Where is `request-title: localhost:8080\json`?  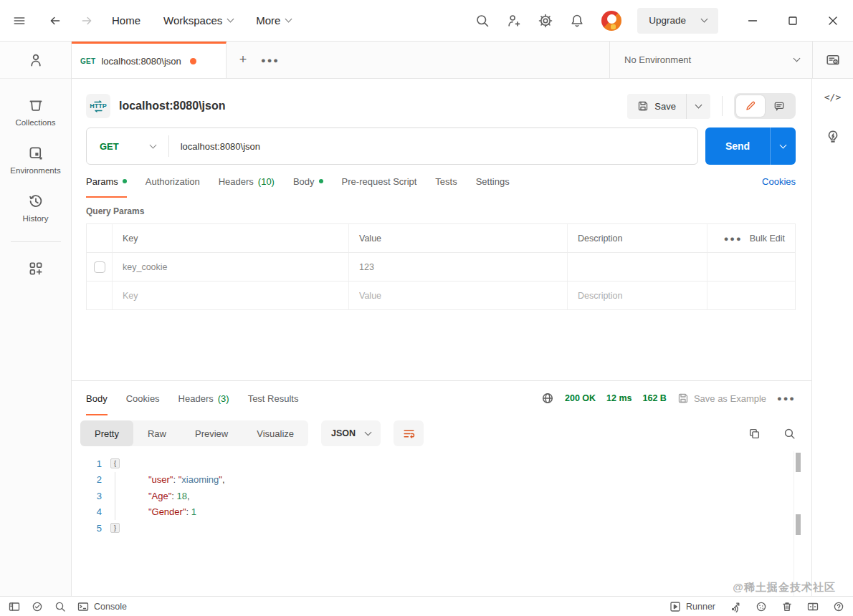 request-title: localhost:8080\json is located at coordinates (172, 106).